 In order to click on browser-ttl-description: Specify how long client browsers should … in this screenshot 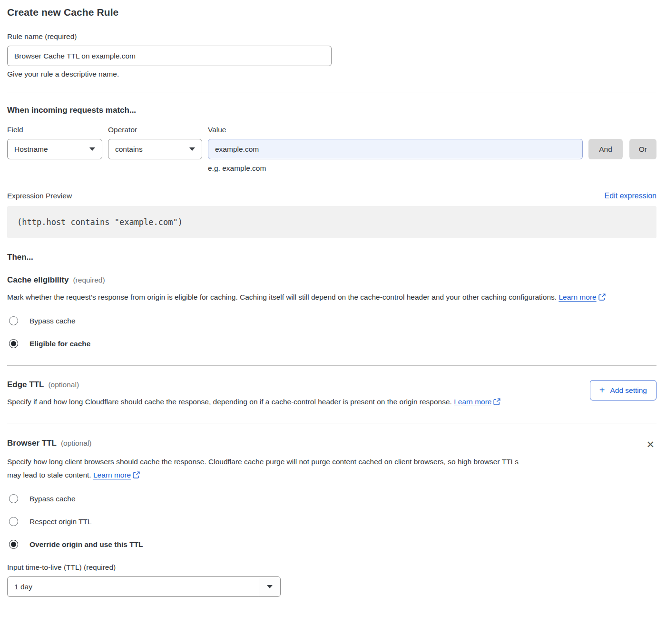, I will do `click(266, 469)`.